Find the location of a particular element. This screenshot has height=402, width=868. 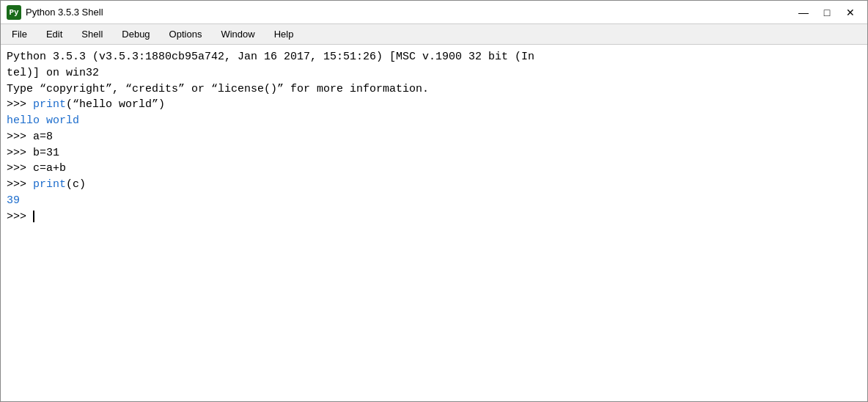

close-button: ✕ is located at coordinates (850, 12).